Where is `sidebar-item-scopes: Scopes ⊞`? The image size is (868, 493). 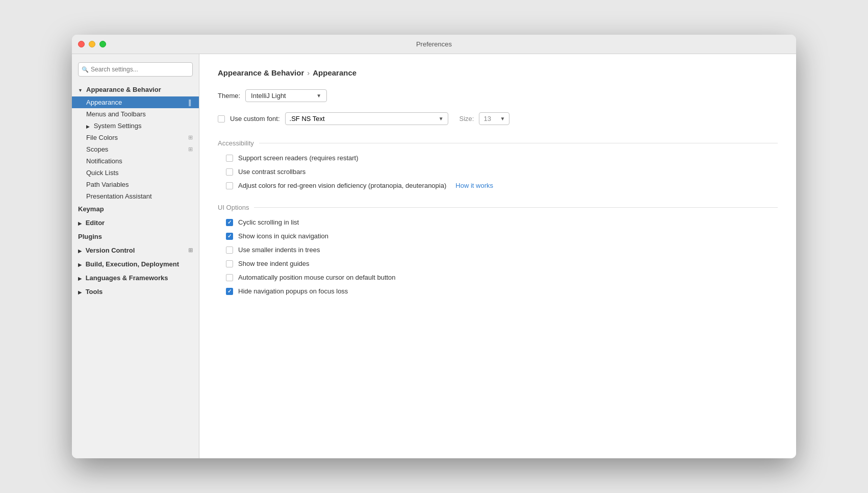 sidebar-item-scopes: Scopes ⊞ is located at coordinates (136, 149).